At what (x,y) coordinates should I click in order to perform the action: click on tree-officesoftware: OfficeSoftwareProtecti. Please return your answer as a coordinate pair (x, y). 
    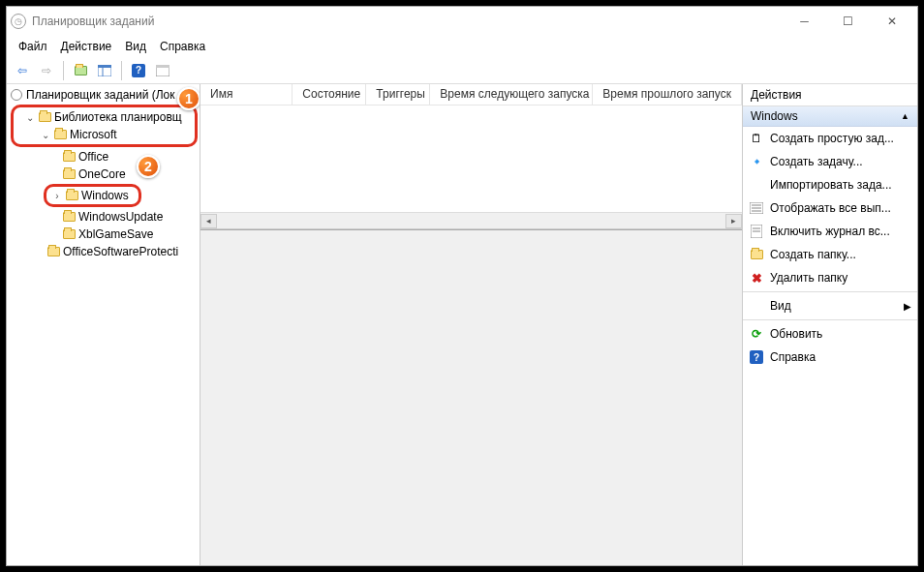
    Looking at the image, I should click on (103, 252).